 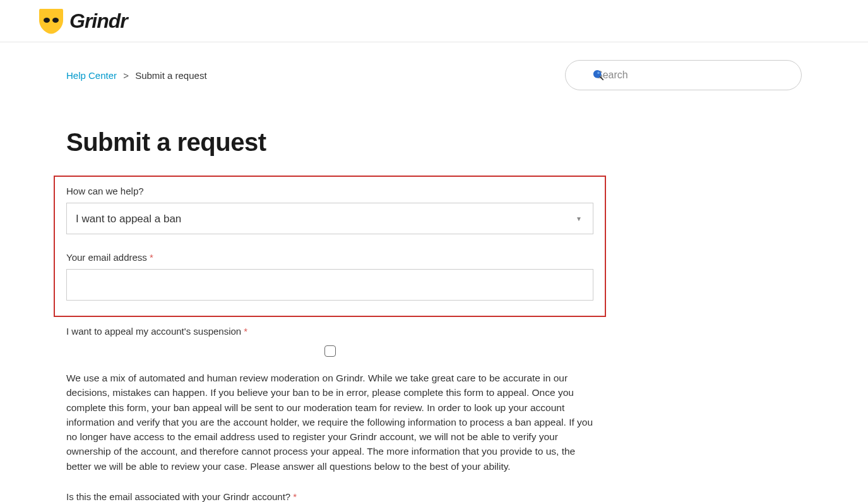 What do you see at coordinates (434, 21) in the screenshot?
I see `brand-logo: Grindr` at bounding box center [434, 21].